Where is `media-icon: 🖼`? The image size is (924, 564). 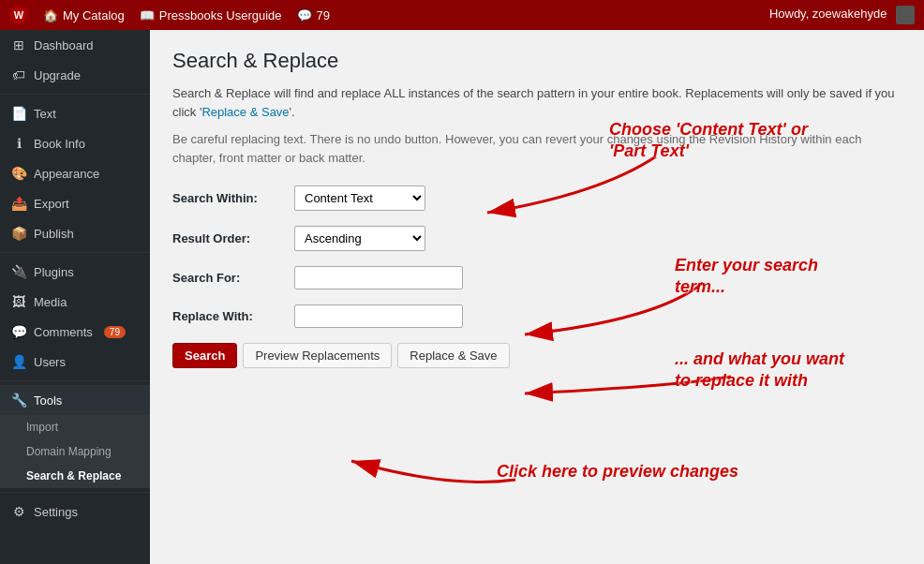
media-icon: 🖼 is located at coordinates (19, 302).